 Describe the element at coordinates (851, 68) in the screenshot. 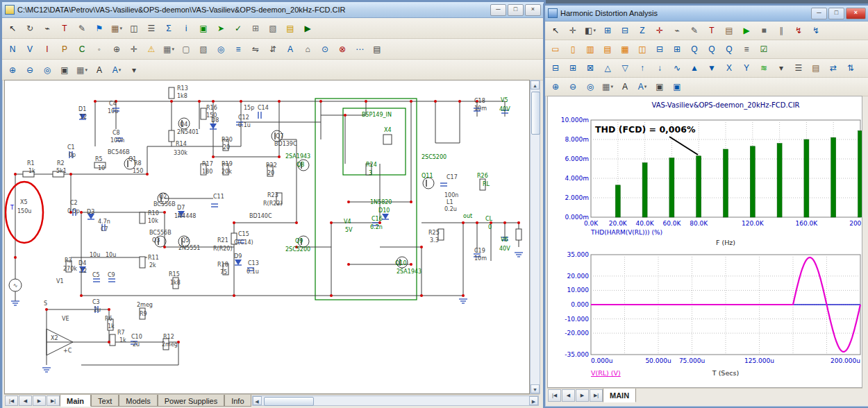

I see `align-screens-icon: ⇅` at that location.